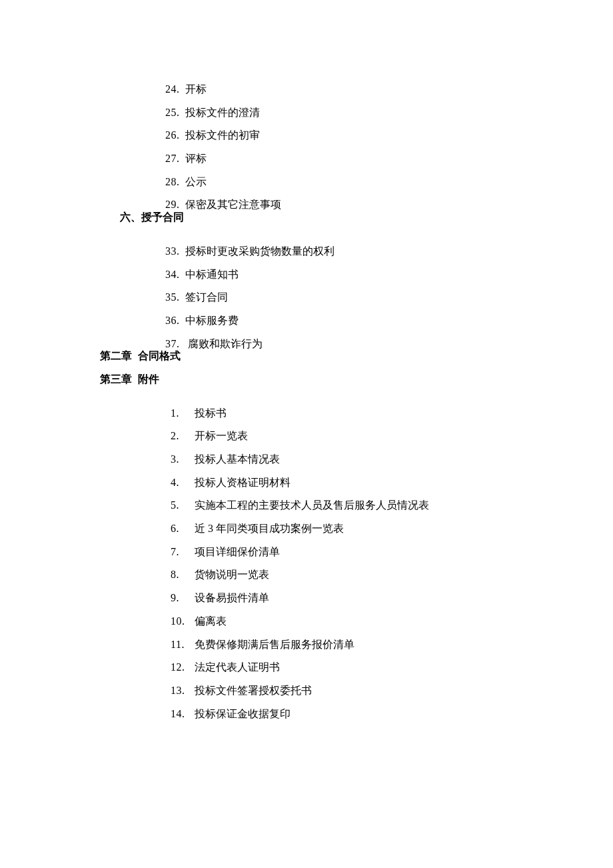 The height and width of the screenshot is (868, 613). I want to click on item-text: 投标文件签署授权委托书, so click(253, 691).